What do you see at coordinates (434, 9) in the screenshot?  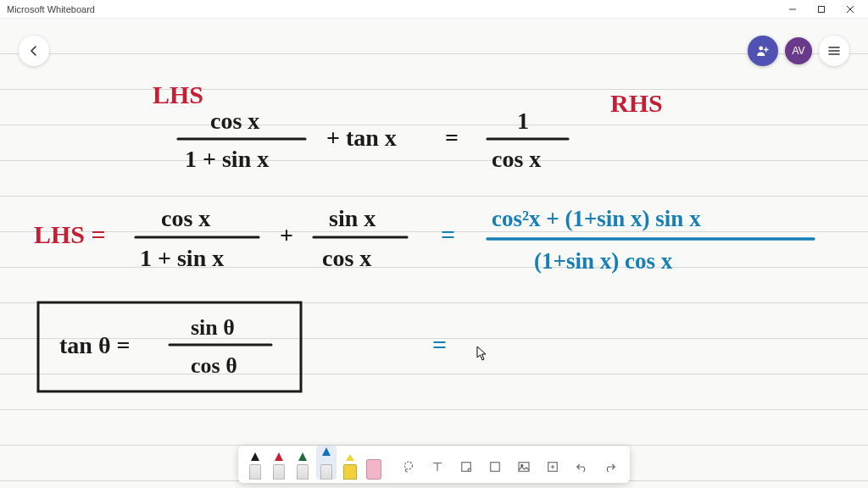 I see `window-titlebar: Microsoft Whiteboard` at bounding box center [434, 9].